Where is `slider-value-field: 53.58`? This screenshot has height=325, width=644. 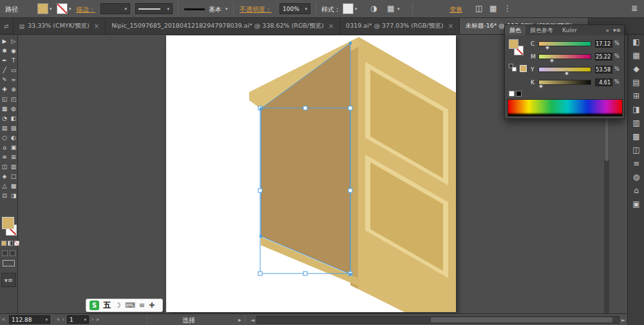
slider-value-field: 53.58 is located at coordinates (604, 70).